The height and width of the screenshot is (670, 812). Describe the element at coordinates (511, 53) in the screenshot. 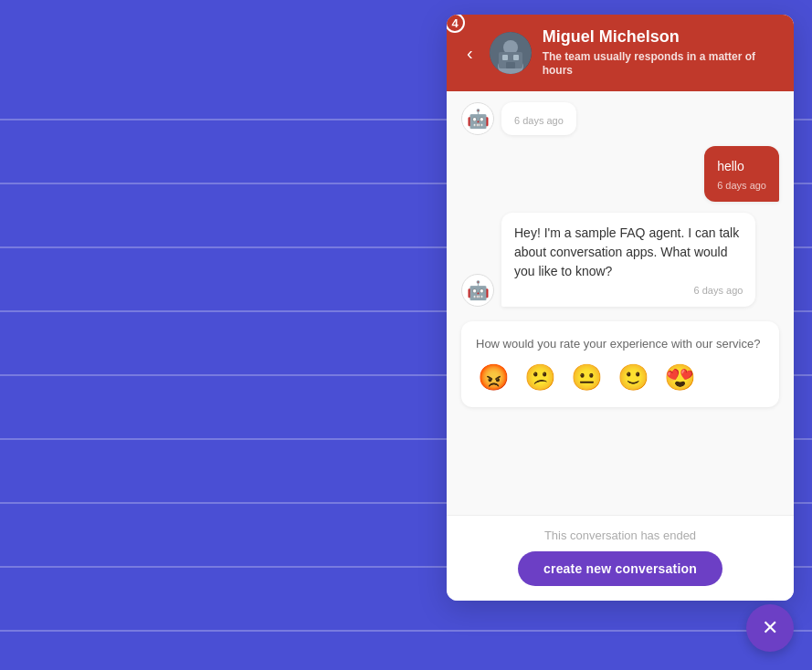

I see `agent-avatar` at that location.